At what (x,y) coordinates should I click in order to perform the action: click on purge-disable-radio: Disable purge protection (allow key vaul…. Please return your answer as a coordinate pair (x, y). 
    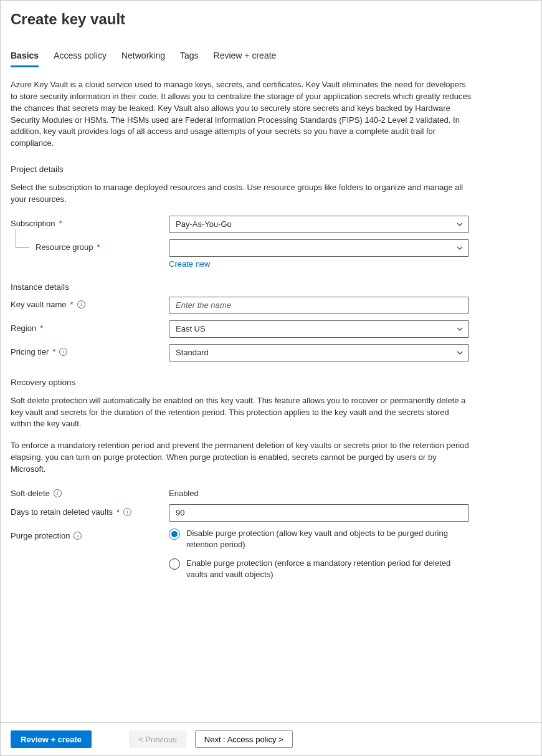
    Looking at the image, I should click on (319, 539).